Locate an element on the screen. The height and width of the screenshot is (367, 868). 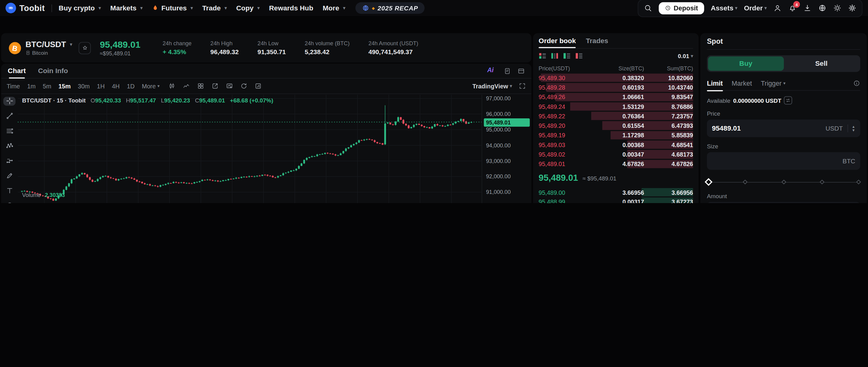
orderbook-mid: 95,489.01 ≈ $95,489.01 is located at coordinates (616, 178).